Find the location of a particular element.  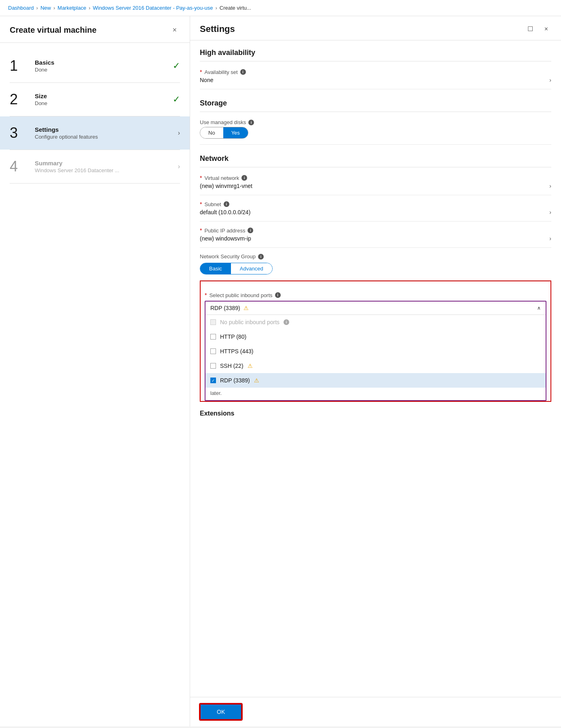

step-2-content: Size Done is located at coordinates (99, 99).